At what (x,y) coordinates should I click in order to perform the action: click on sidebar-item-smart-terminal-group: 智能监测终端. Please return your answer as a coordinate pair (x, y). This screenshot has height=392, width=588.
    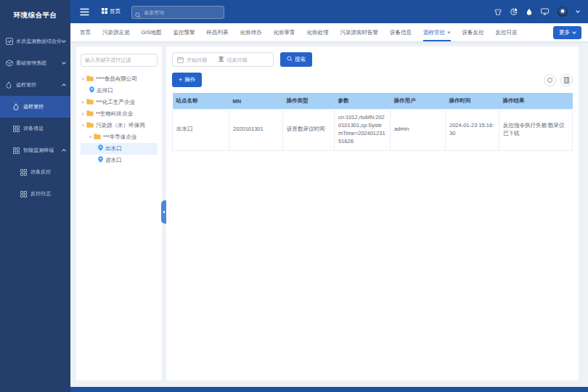
    Looking at the image, I should click on (35, 150).